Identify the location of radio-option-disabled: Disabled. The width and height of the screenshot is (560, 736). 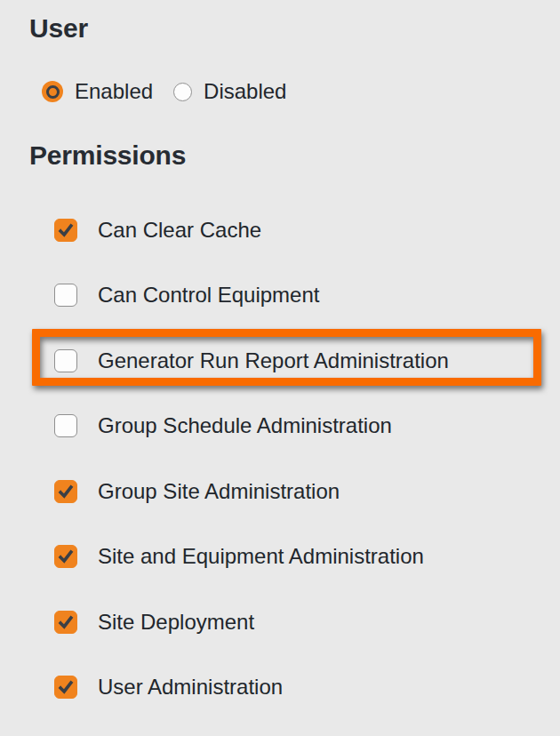
(229, 92).